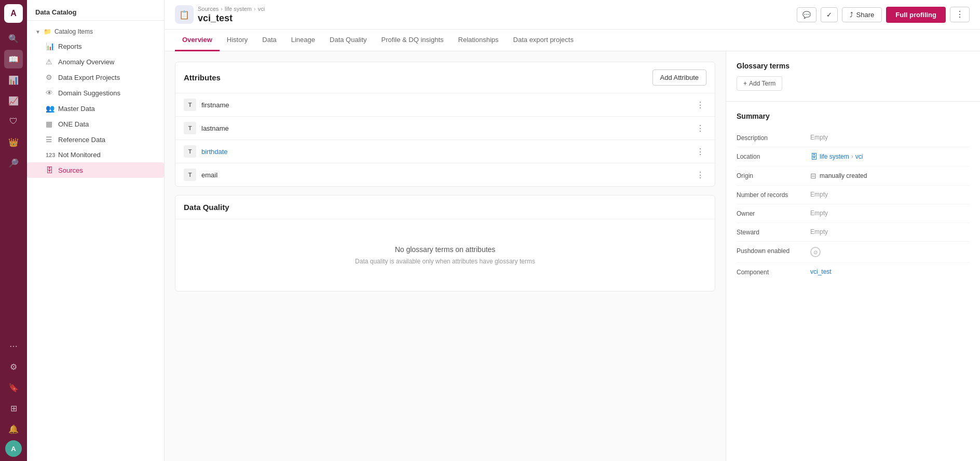 This screenshot has height=461, width=980. What do you see at coordinates (96, 62) in the screenshot?
I see `sidebar-item-anomaly-overview: ⚠ Anomaly Overview` at bounding box center [96, 62].